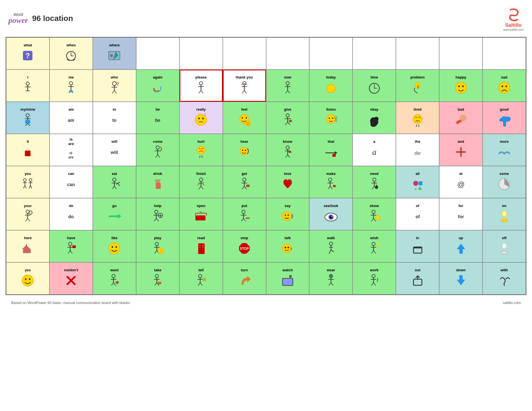  What do you see at coordinates (158, 182) in the screenshot?
I see `cell-drink: drink` at bounding box center [158, 182].